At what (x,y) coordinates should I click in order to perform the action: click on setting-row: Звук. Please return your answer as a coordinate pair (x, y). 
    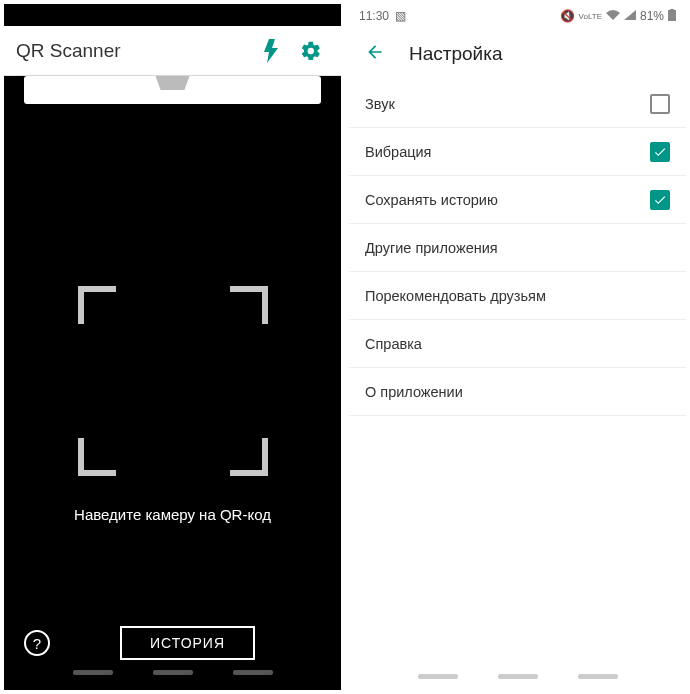
    Looking at the image, I should click on (518, 104).